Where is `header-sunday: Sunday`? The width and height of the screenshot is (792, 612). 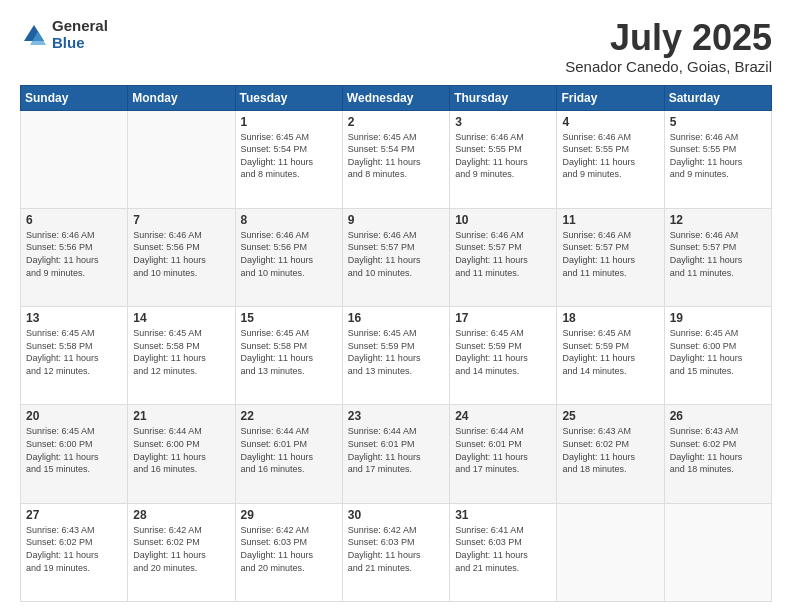 header-sunday: Sunday is located at coordinates (74, 98).